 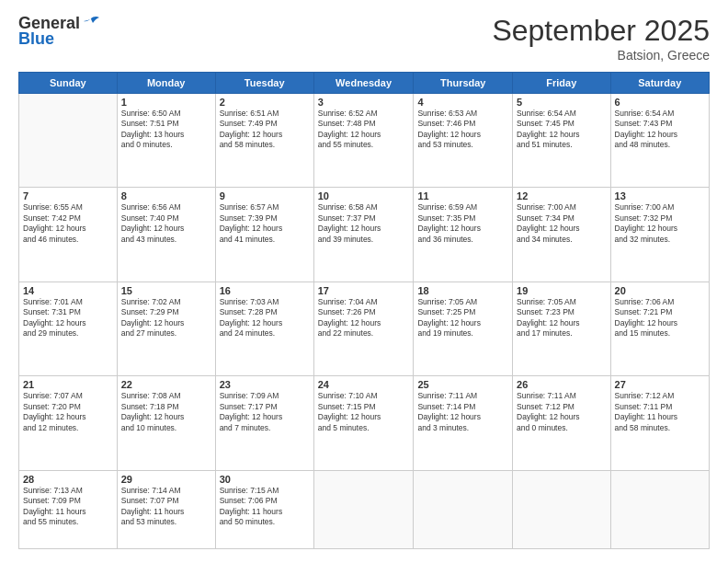 I want to click on cell-date: 27, so click(x=660, y=385).